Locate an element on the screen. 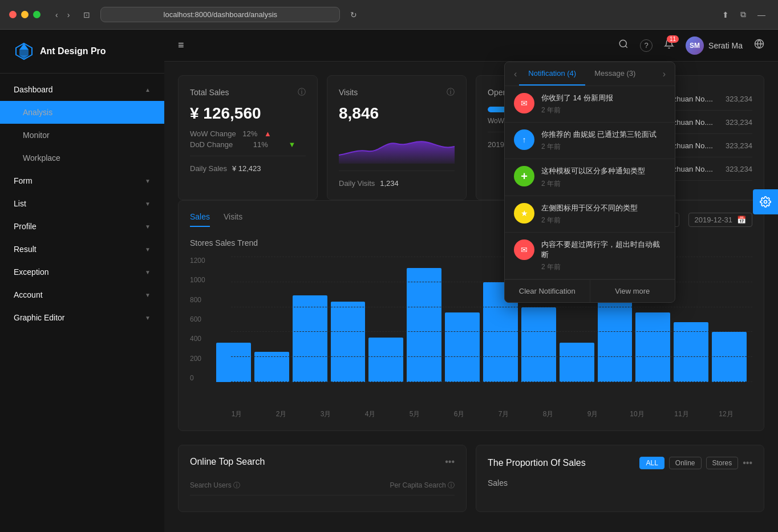 Image resolution: width=778 pixels, height=532 pixels. traffic-lights is located at coordinates (25, 15).